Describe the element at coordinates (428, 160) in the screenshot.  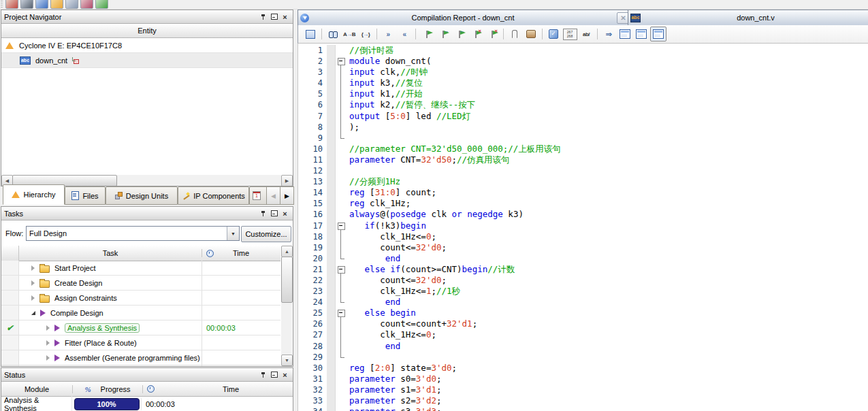
I see `code-line: parameter CNT=32'd50;//仿真用该句` at that location.